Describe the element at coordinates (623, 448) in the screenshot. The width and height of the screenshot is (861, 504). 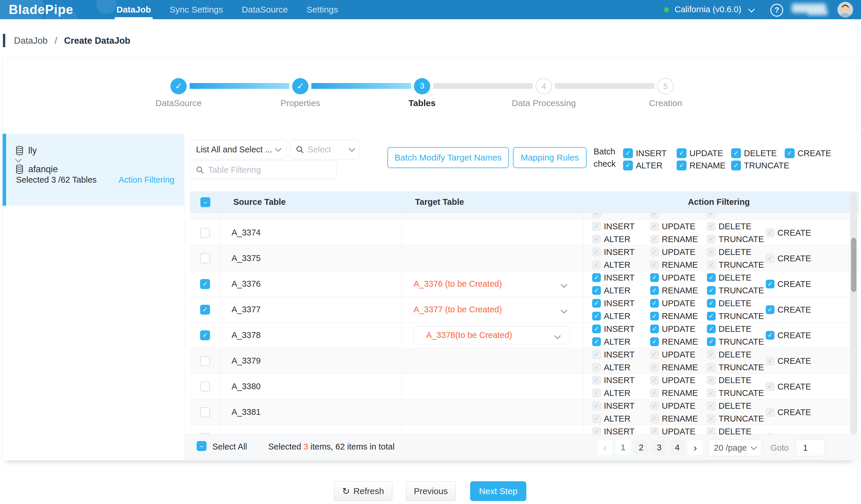
I see `page-button-1: 1` at that location.